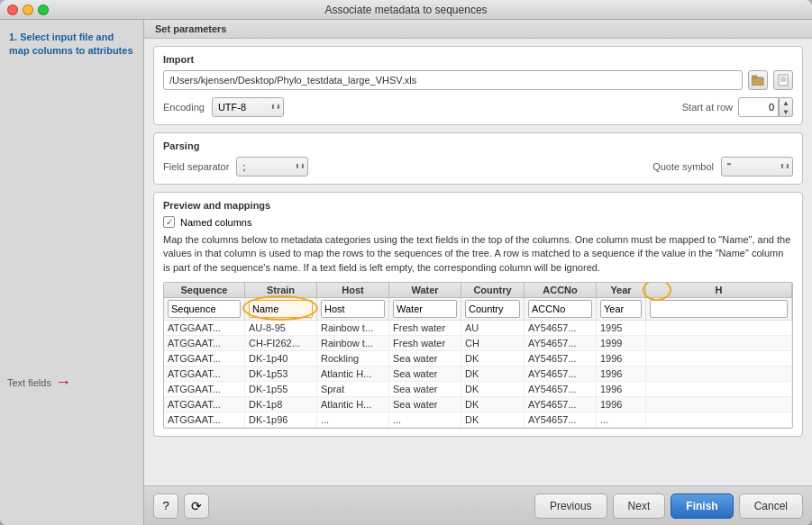 This screenshot has height=525, width=812. Describe the element at coordinates (493, 358) in the screenshot. I see `cell-country-3: DK` at that location.